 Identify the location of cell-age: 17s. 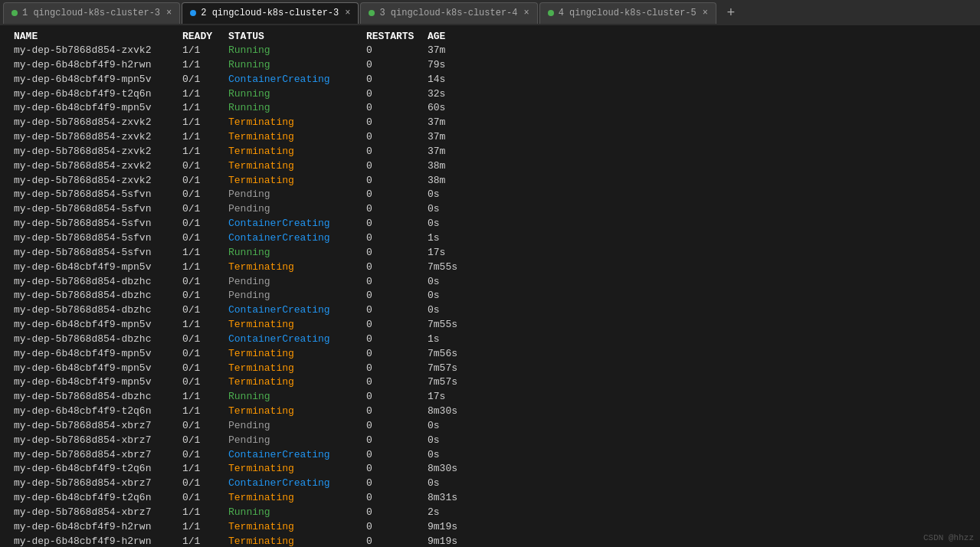
(458, 397).